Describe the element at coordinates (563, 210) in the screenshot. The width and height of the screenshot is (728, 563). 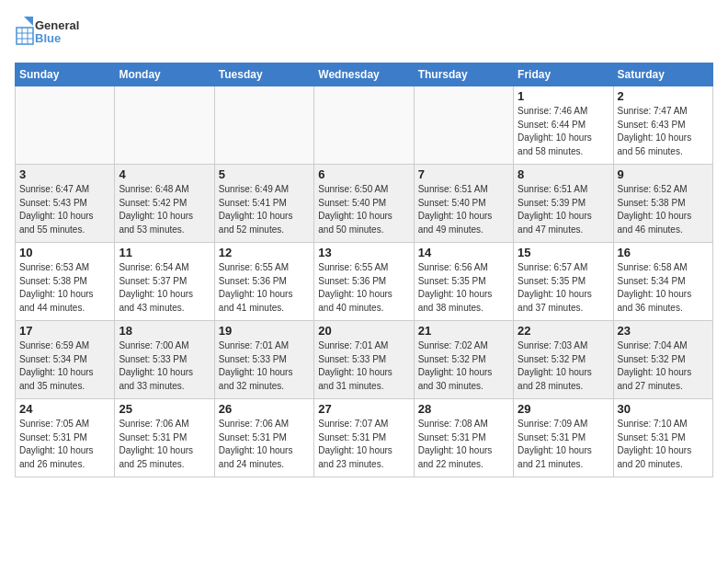
I see `day-info: Sunrise: 6:51 AM Sunset: 5:39 PM Dayligh…` at that location.